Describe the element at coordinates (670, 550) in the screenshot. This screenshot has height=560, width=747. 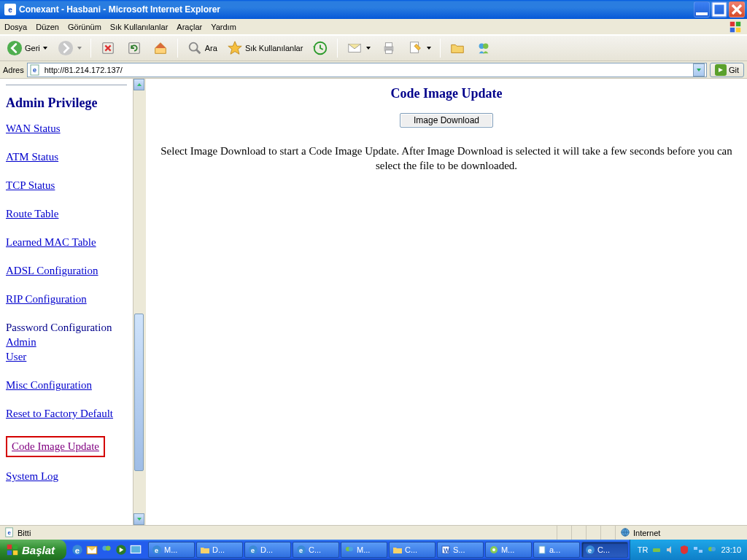
I see `tray-volume-icon` at that location.